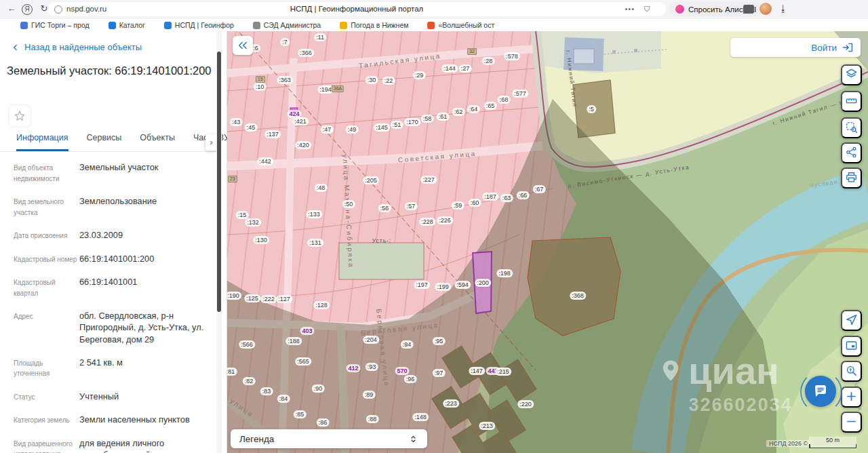 The image size is (868, 453). I want to click on parcel-label: :170, so click(412, 122).